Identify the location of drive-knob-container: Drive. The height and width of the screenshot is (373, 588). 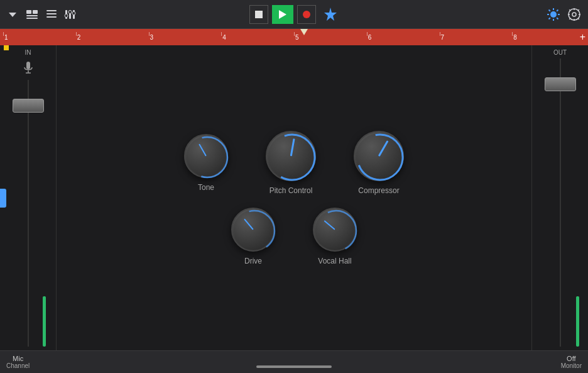
(253, 237).